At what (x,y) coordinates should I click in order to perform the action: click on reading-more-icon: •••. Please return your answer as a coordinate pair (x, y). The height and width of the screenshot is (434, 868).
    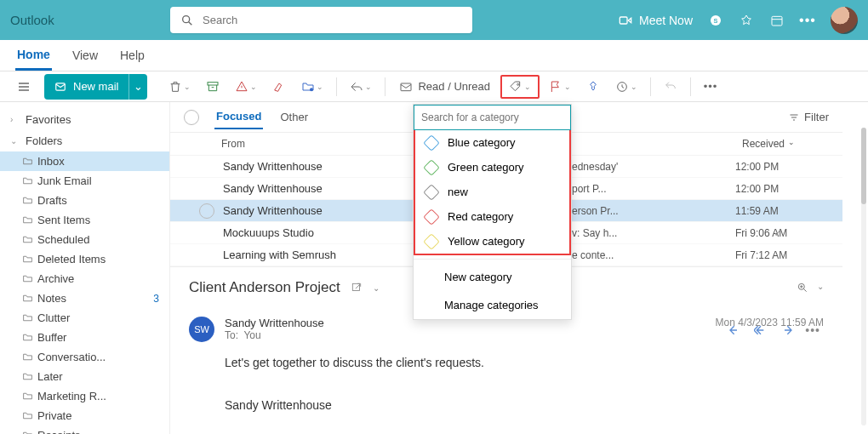
    Looking at the image, I should click on (813, 330).